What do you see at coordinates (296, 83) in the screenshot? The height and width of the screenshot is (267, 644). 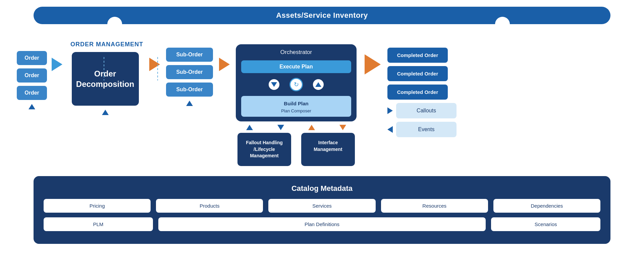 I see `orchestrator-section: Orchestrator Execute Plan ↻` at bounding box center [296, 83].